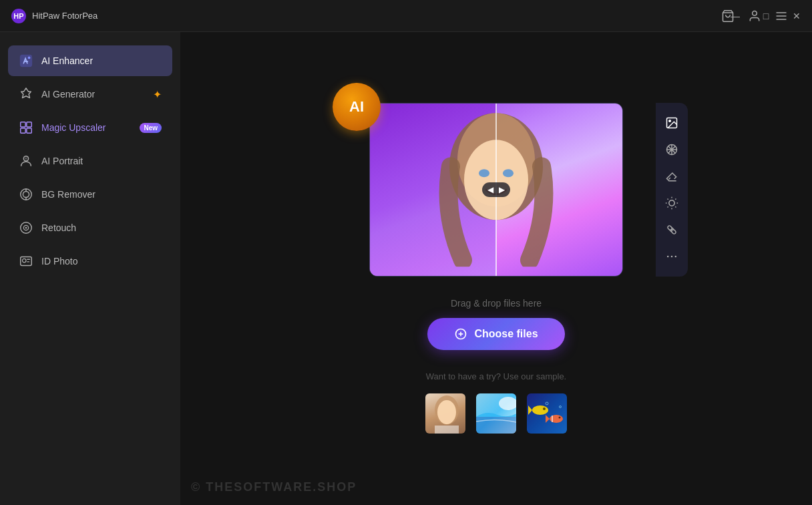  I want to click on app-title: HitPaw FotorPea, so click(65, 16).